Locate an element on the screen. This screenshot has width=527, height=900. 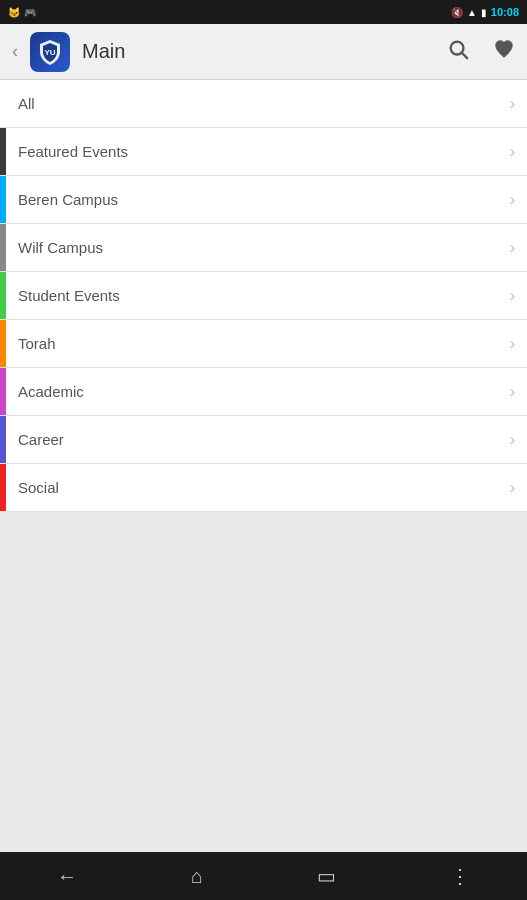
menu-item-chevron-beren-campus: › is located at coordinates (518, 200).